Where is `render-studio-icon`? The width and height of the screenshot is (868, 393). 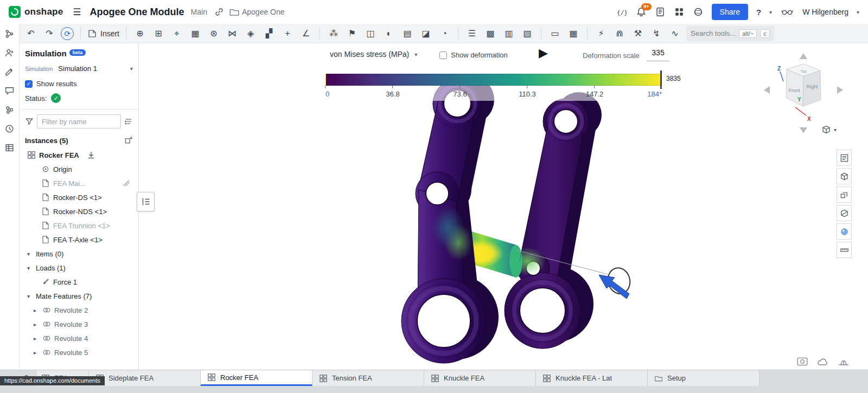 render-studio-icon is located at coordinates (698, 12).